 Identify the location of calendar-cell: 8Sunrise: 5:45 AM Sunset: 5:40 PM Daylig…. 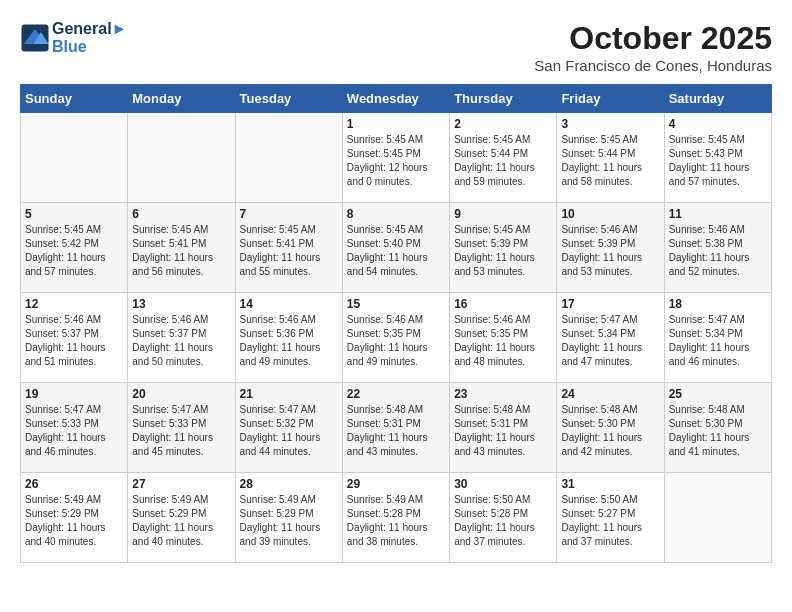
(396, 248).